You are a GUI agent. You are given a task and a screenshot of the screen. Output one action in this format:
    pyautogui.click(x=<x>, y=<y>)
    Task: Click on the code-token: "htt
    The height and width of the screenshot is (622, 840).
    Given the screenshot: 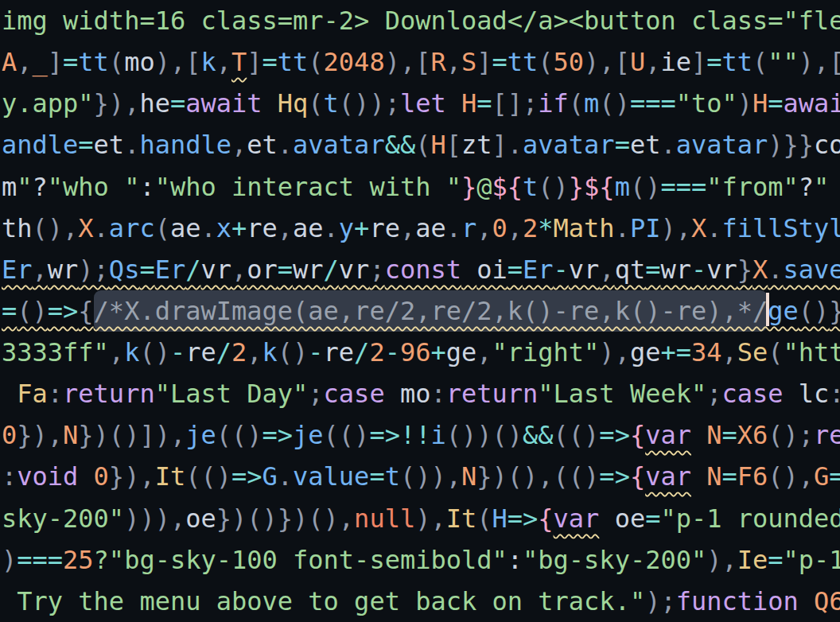 What is the action you would take?
    pyautogui.click(x=811, y=352)
    